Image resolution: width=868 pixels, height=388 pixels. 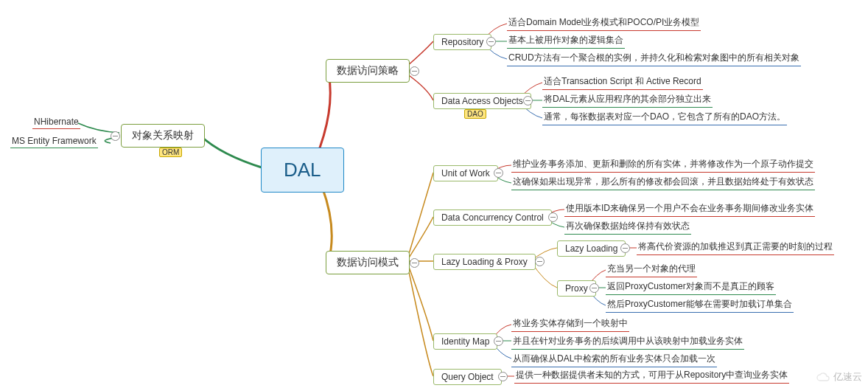 What do you see at coordinates (482, 101) in the screenshot?
I see `node-dao: Data Access Objects` at bounding box center [482, 101].